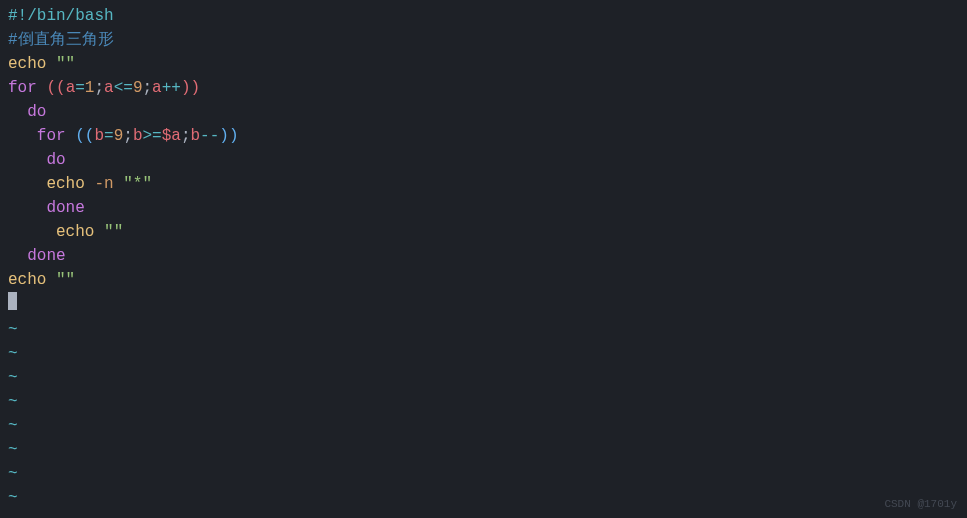  I want to click on code-line-12: echo "", so click(484, 280).